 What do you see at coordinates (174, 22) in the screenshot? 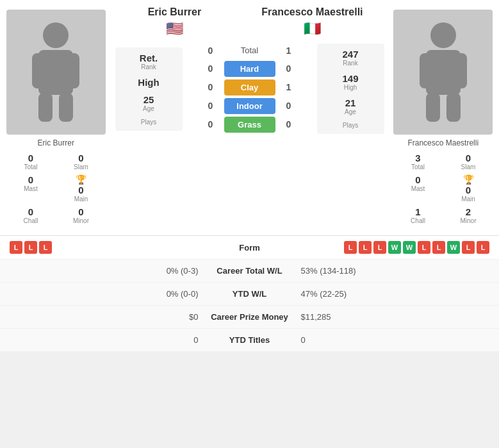
I see `player1-header: Eric Burrer 🇺🇸` at bounding box center [174, 22].